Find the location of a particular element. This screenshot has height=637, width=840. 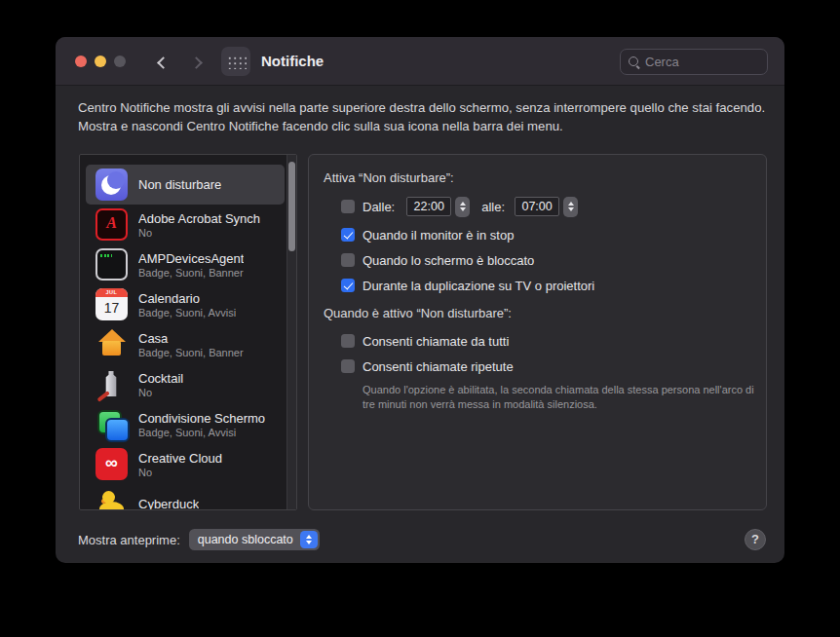

checkbox-label: Quando lo schermo è bloccato is located at coordinates (448, 261).